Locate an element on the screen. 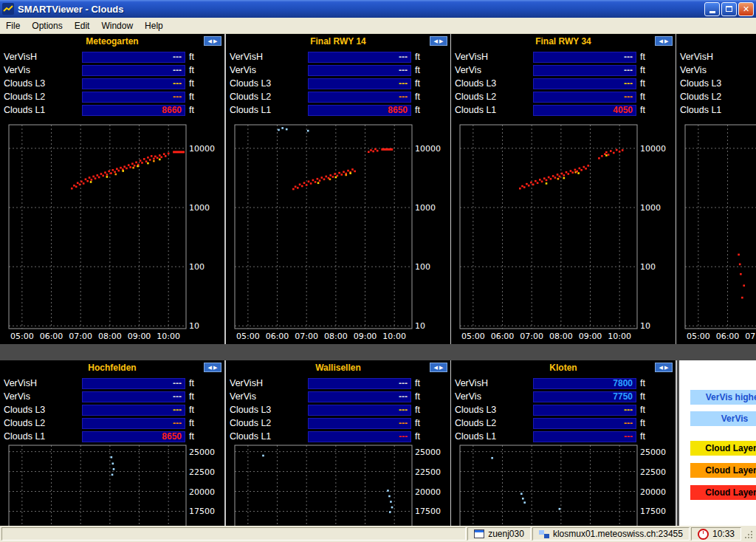  app-icon is located at coordinates (8, 9).